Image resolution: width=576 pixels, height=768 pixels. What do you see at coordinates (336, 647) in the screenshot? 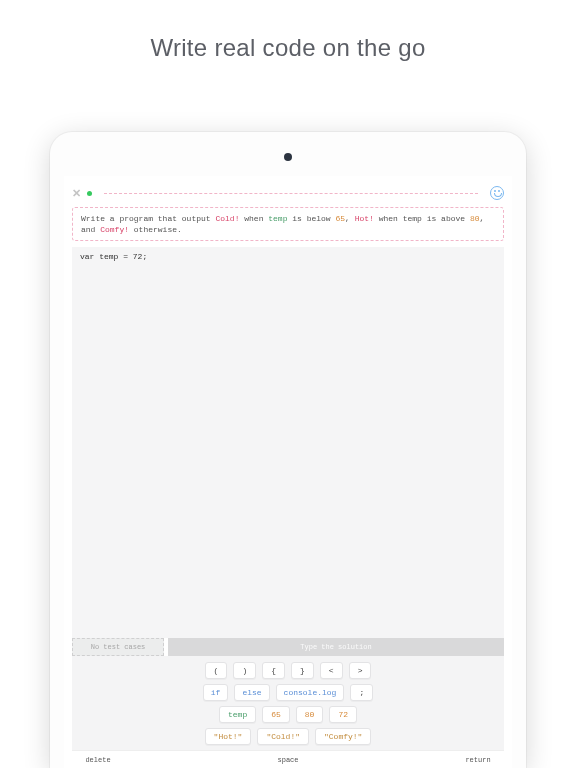
I see `type-solution-button: Type the solution` at bounding box center [336, 647].